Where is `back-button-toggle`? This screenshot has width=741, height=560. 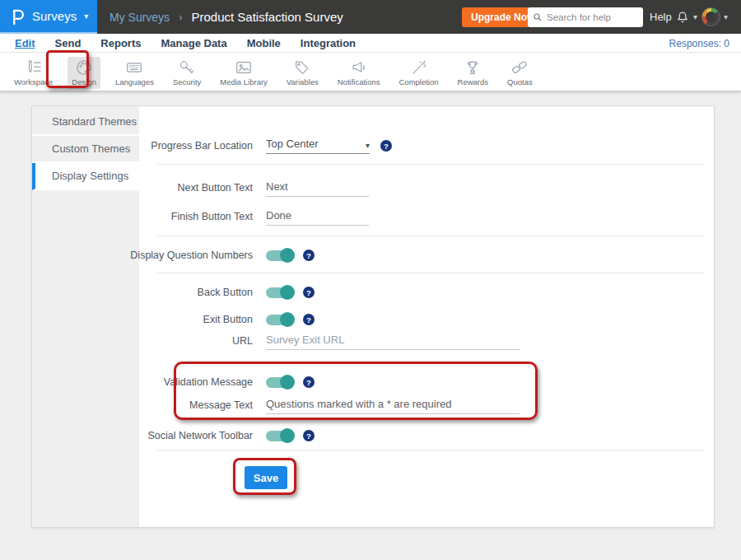
back-button-toggle is located at coordinates (279, 293).